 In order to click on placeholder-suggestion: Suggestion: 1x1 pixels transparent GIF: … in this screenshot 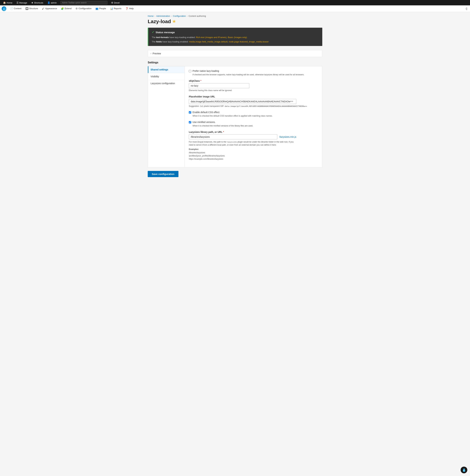, I will do `click(253, 106)`.